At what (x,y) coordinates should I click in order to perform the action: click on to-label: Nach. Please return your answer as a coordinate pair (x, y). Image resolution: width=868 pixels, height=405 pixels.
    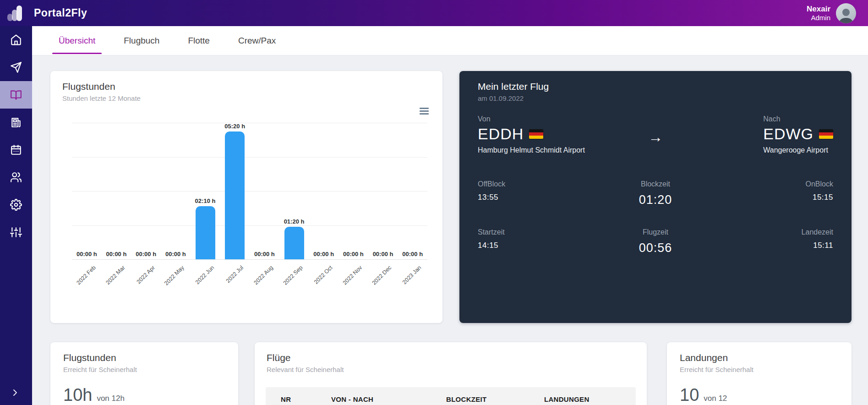
    Looking at the image, I should click on (798, 119).